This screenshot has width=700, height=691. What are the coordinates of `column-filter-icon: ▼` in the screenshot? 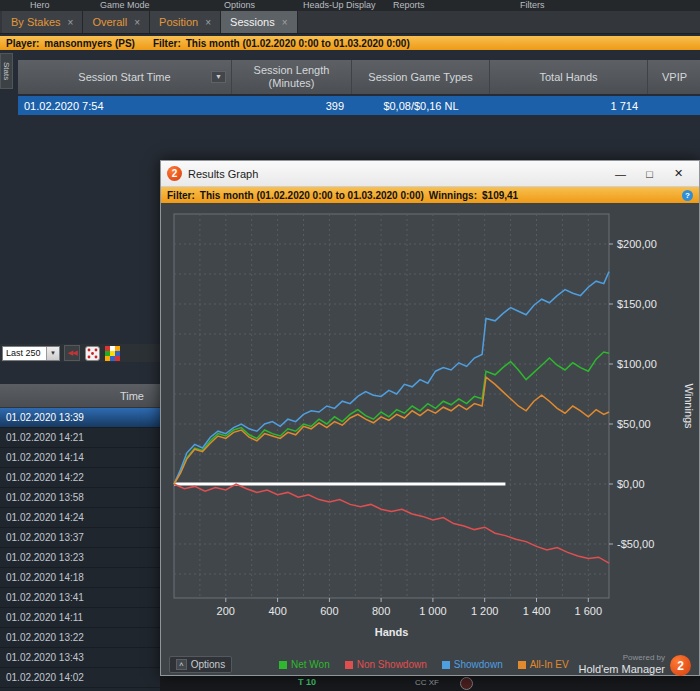 It's located at (218, 77).